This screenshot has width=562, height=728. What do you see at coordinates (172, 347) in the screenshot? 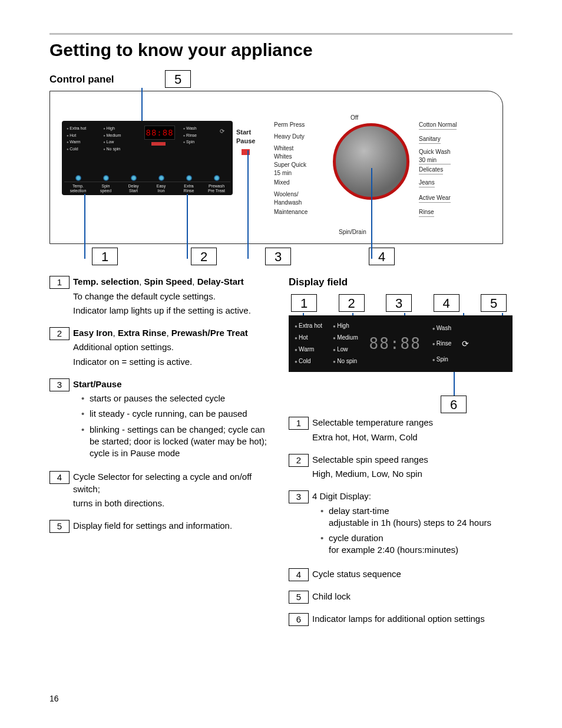
I see `legend-text: Additional option settings.` at bounding box center [172, 347].